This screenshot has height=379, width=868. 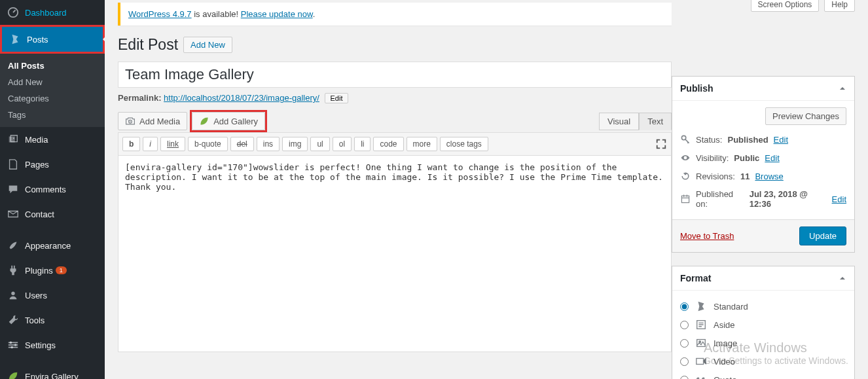 What do you see at coordinates (242, 98) in the screenshot?
I see `permalink-url: http://localhost/2018/07/23/image-galler…` at bounding box center [242, 98].